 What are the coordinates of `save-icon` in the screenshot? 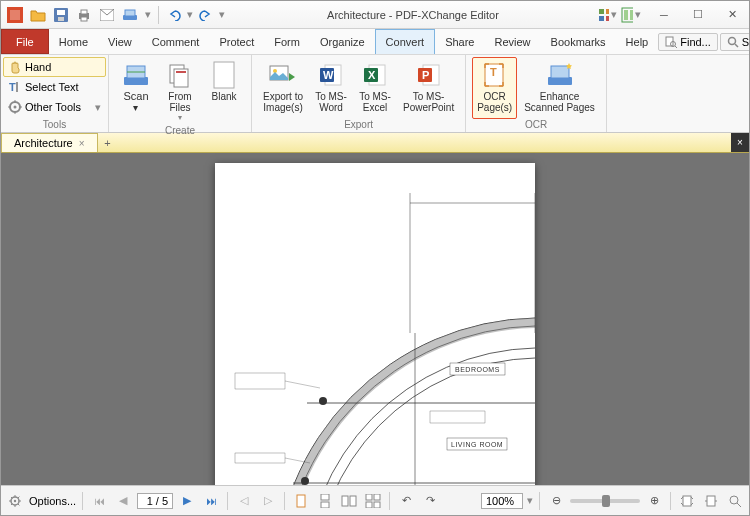 It's located at (61, 15).